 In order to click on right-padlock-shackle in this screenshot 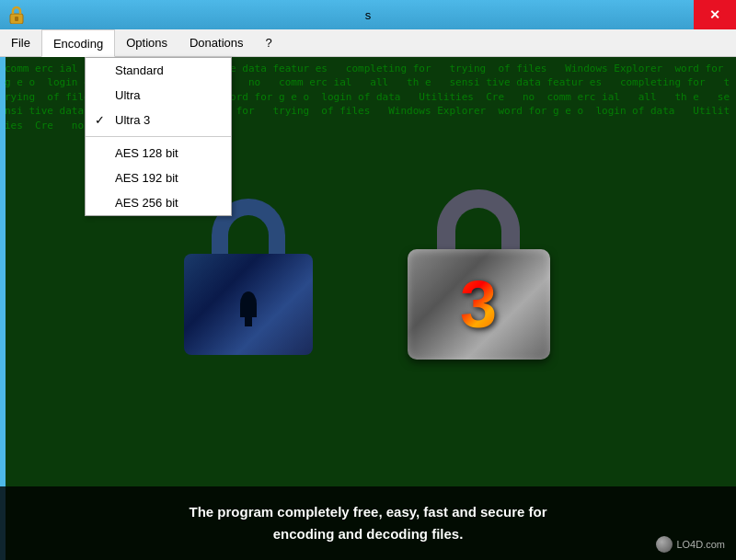, I will do `click(478, 224)`.